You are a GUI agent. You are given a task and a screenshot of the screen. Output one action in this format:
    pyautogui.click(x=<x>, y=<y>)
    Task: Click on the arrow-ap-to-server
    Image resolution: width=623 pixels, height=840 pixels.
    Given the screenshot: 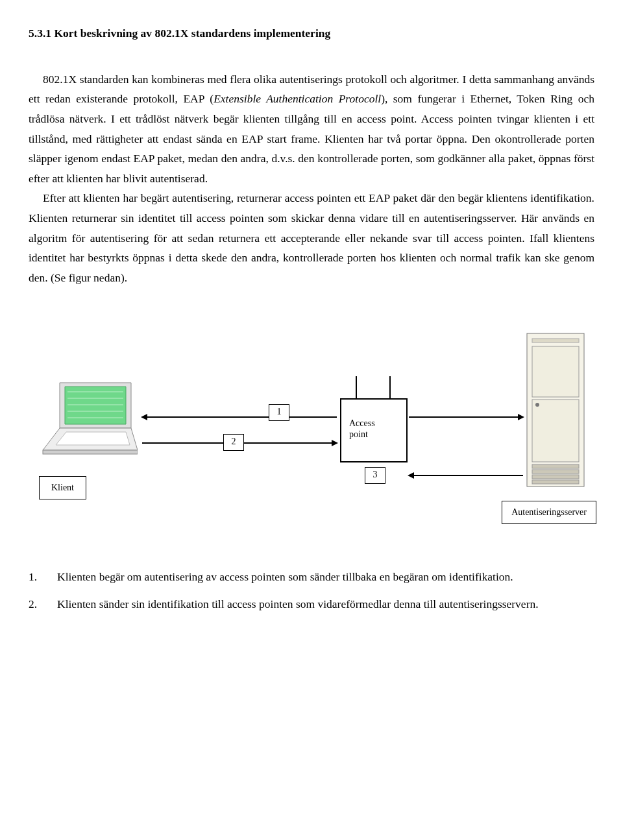 What is the action you would take?
    pyautogui.click(x=466, y=417)
    